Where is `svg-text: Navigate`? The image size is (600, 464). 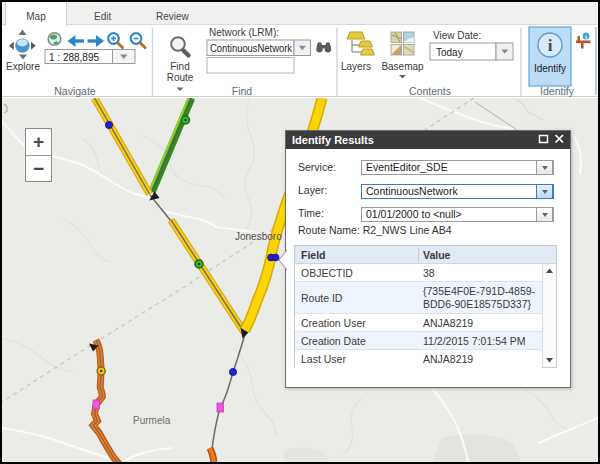
svg-text: Navigate is located at coordinates (75, 91).